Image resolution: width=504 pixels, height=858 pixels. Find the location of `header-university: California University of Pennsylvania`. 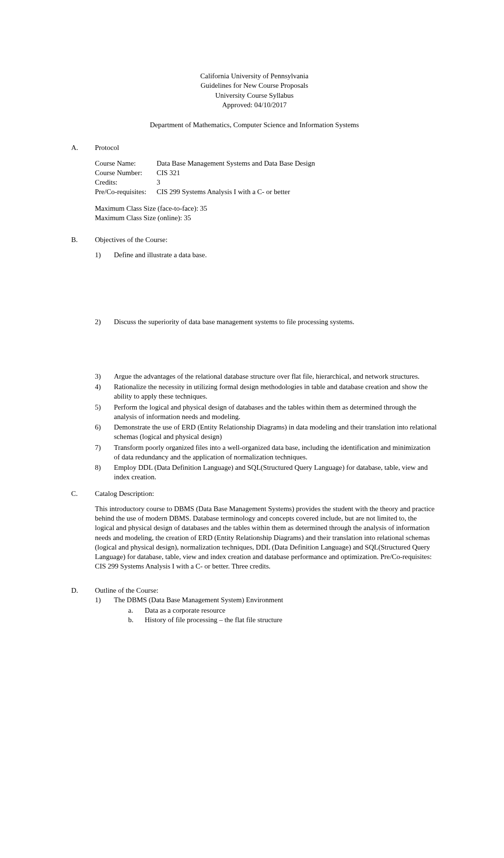

header-university: California University of Pennsylvania is located at coordinates (254, 76).